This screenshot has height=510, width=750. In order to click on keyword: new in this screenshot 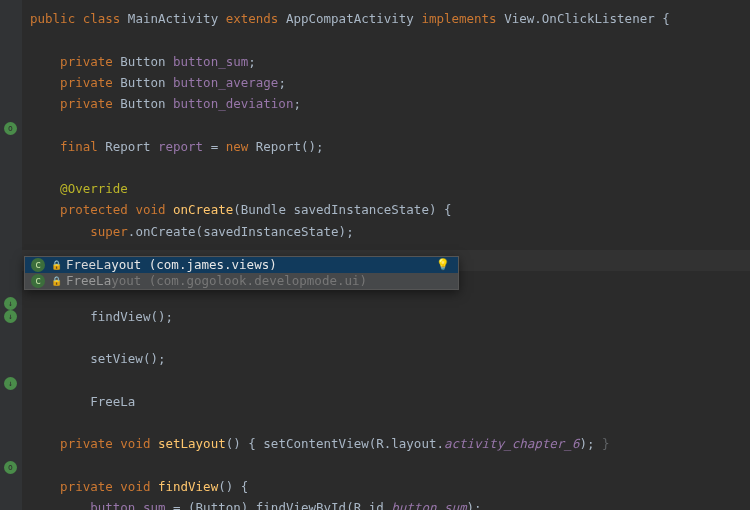, I will do `click(238, 146)`.